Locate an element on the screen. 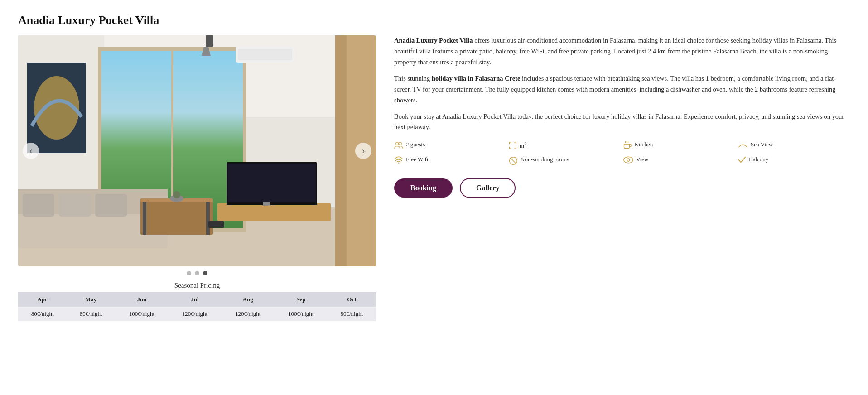  wifi-icon is located at coordinates (399, 161).